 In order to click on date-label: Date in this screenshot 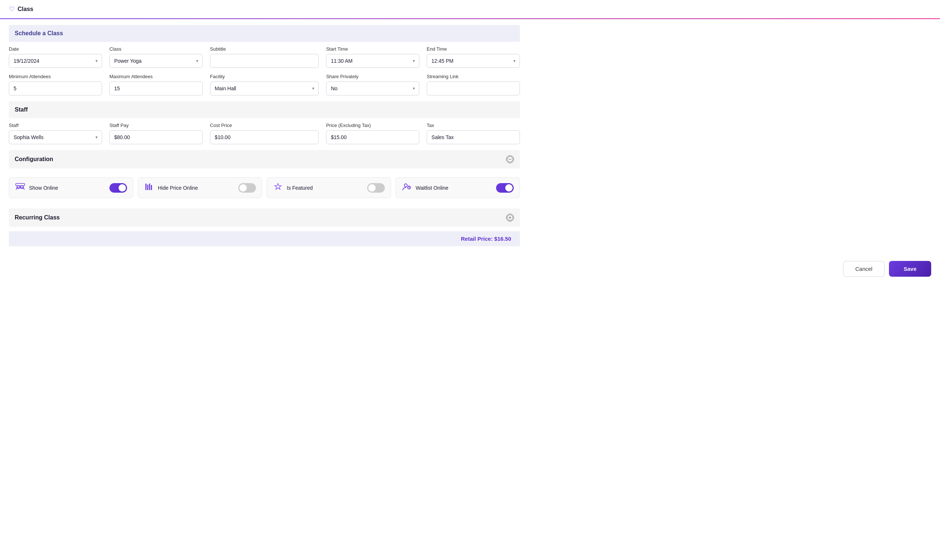, I will do `click(55, 49)`.